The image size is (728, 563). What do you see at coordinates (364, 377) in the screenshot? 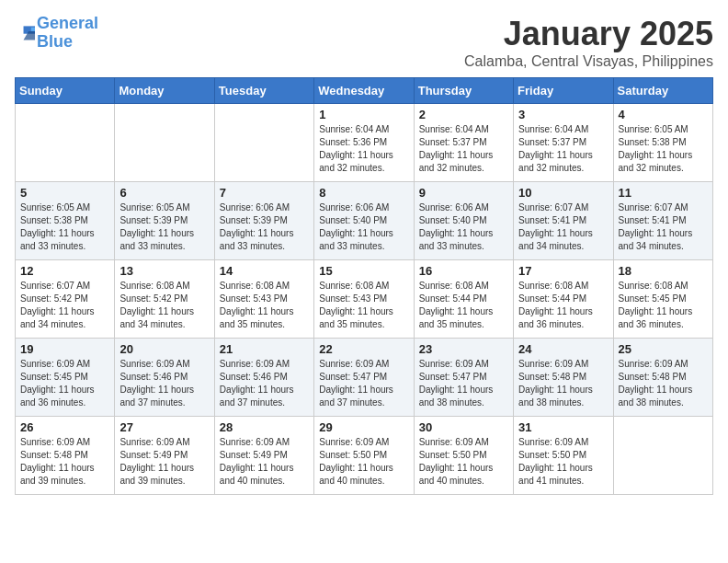
I see `day-cell: 22Sunrise: 6:09 AM Sunset: 5:47 PM Dayli…` at bounding box center [364, 377].